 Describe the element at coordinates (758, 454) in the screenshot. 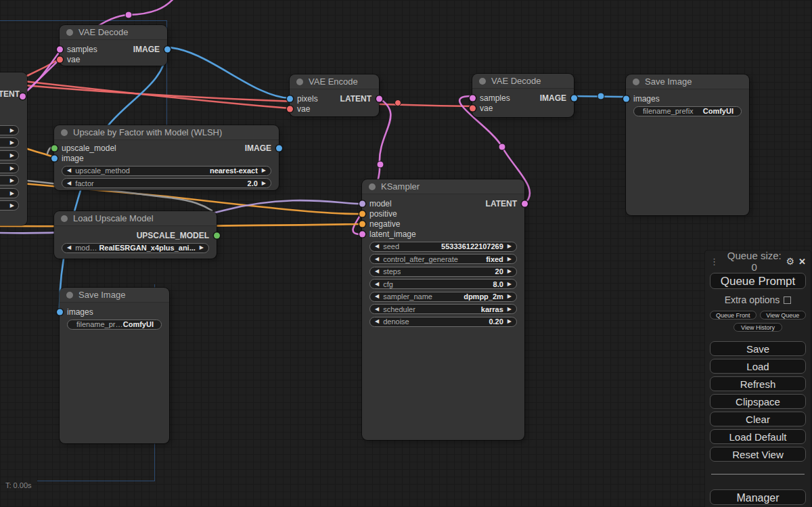

I see `reset-view-button: Reset View` at that location.